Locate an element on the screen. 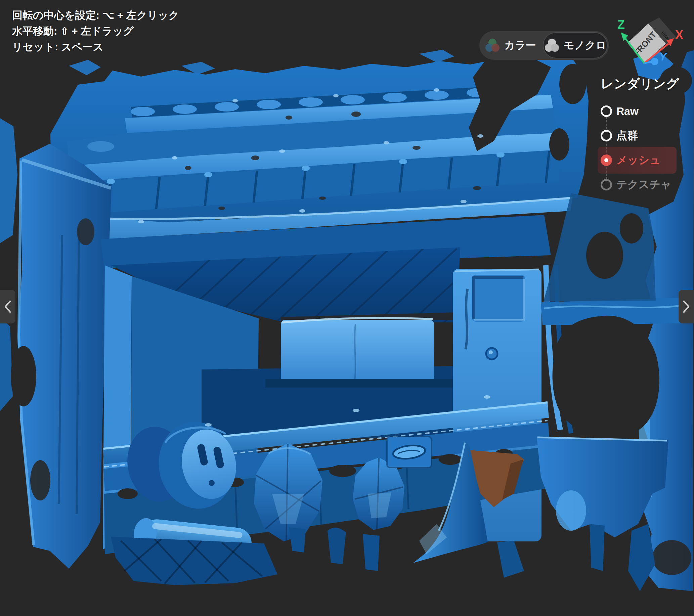 This screenshot has height=616, width=694. orientation-gizmo: RIGHT FRONT Z X Y is located at coordinates (651, 37).